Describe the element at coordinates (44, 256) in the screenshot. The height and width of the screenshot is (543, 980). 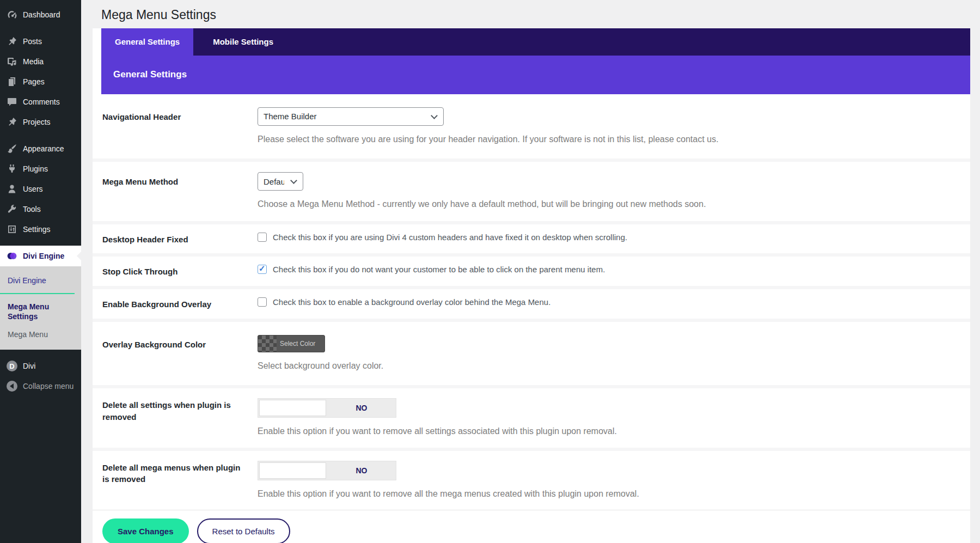
I see `sidebar-item-label: Divi Engine` at that location.